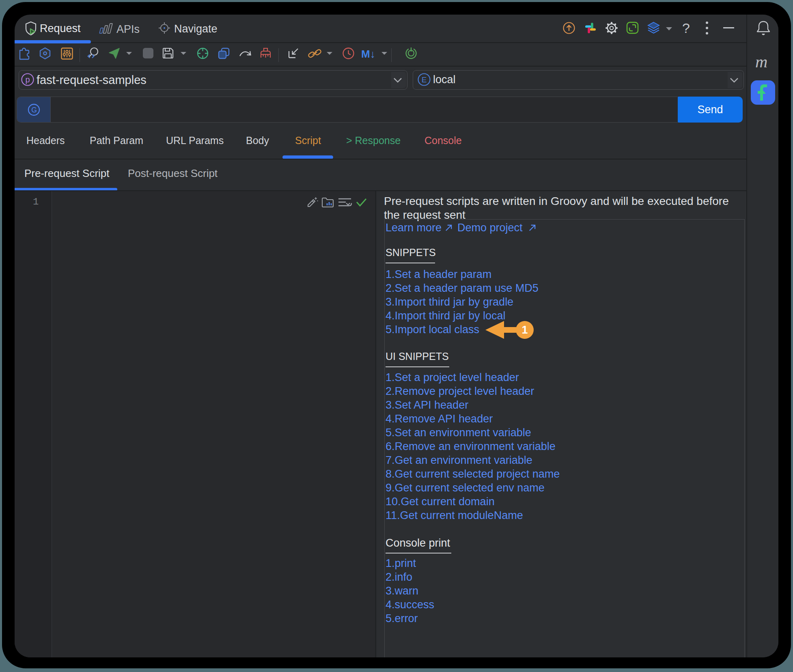  I want to click on svg-text: 1, so click(524, 330).